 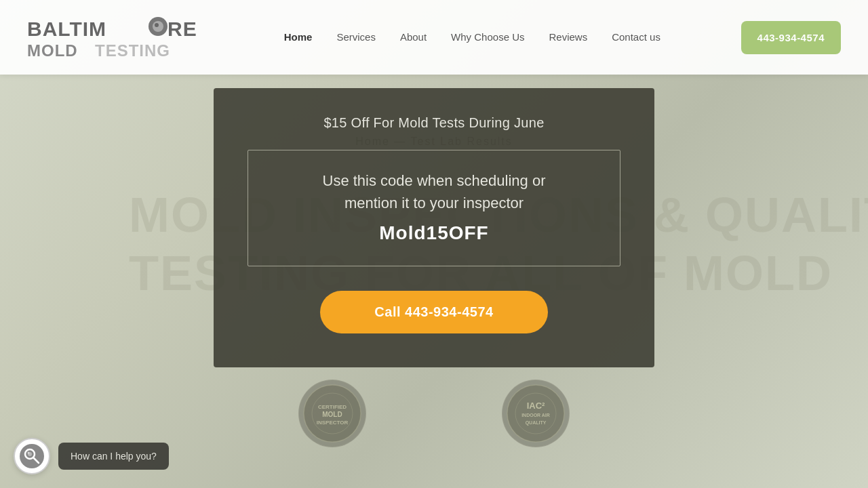 I want to click on promo-code-box: Use this code when scheduling ormention …, so click(x=434, y=208).